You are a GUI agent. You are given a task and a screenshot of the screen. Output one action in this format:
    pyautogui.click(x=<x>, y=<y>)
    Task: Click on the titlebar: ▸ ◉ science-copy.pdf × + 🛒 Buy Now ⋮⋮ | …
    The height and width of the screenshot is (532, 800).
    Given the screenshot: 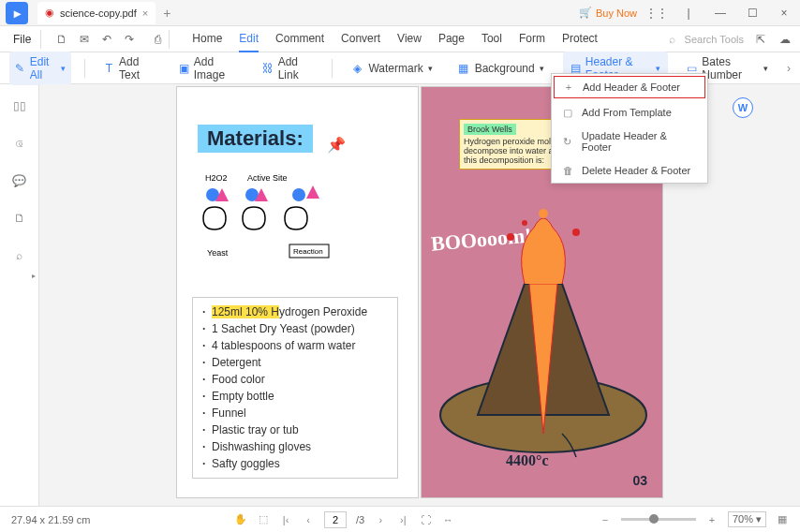 What is the action you would take?
    pyautogui.click(x=400, y=13)
    